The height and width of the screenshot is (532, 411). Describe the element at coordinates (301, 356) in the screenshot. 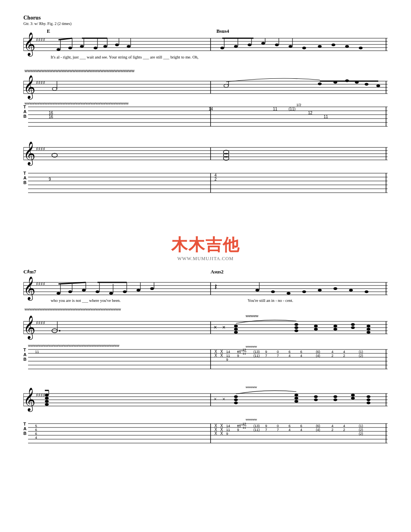

I see `tab-4b: 4` at that location.